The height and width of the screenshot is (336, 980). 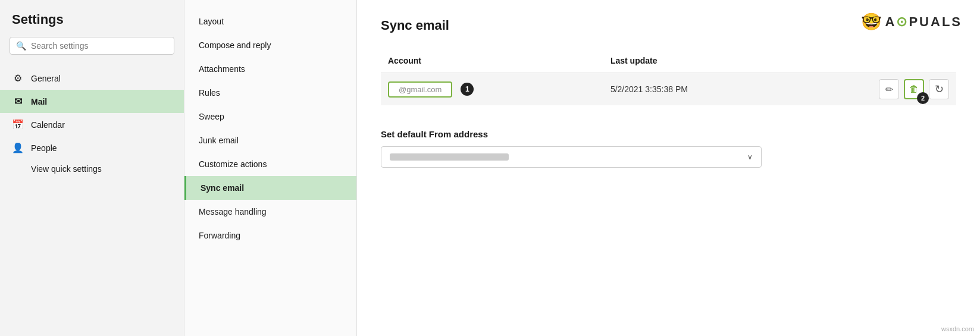 What do you see at coordinates (270, 93) in the screenshot?
I see `middle-item-rules: Rules` at bounding box center [270, 93].